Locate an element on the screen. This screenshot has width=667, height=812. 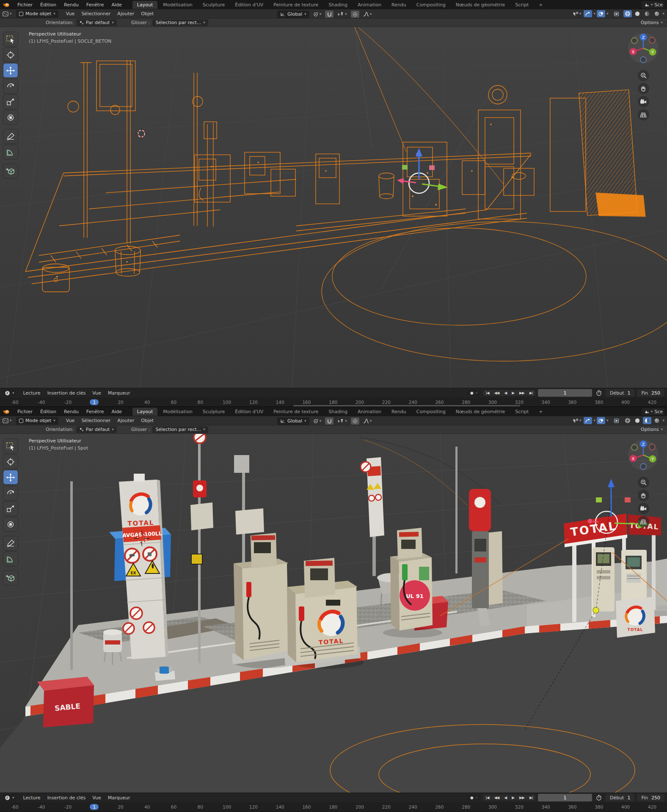
current-frame-field: 1 is located at coordinates (565, 393).